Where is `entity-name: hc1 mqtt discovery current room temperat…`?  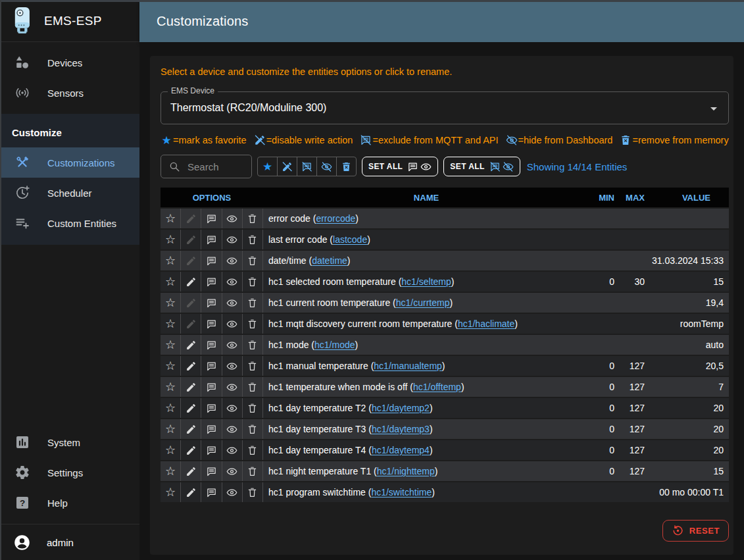 entity-name: hc1 mqtt discovery current room temperat… is located at coordinates (426, 324).